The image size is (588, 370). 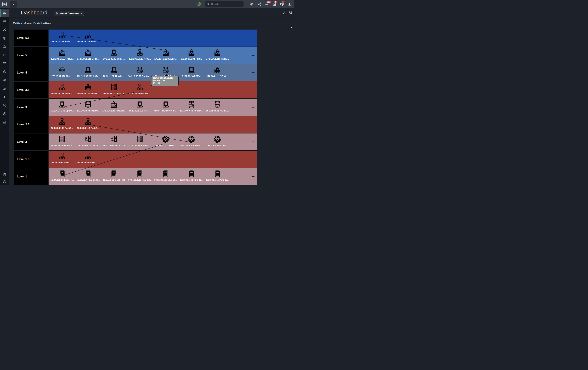 What do you see at coordinates (226, 4) in the screenshot?
I see `search-input` at bounding box center [226, 4].